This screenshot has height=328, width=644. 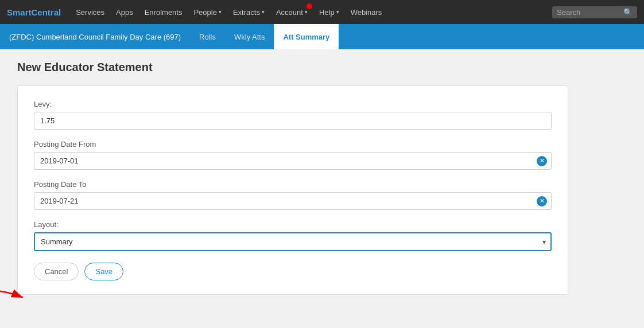 I want to click on save-button: Save, so click(x=104, y=272).